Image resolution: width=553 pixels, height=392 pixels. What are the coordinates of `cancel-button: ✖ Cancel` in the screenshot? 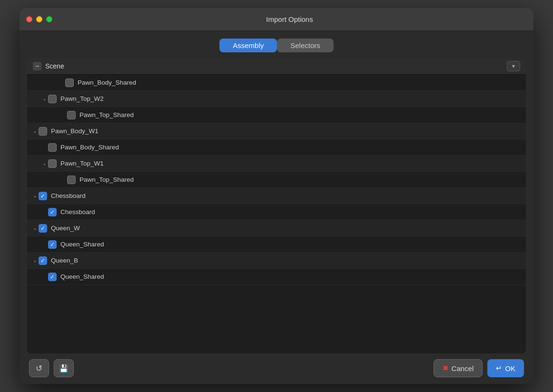 It's located at (458, 368).